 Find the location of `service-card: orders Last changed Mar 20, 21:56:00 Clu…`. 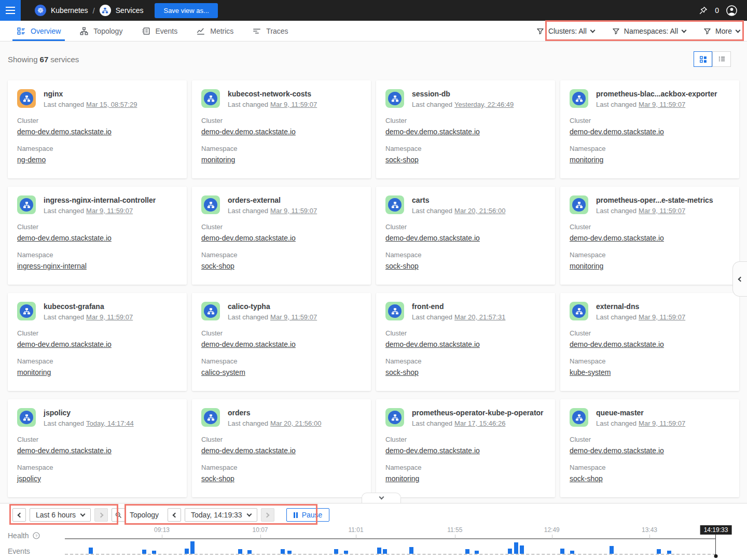

service-card: orders Last changed Mar 20, 21:56:00 Clu… is located at coordinates (281, 448).